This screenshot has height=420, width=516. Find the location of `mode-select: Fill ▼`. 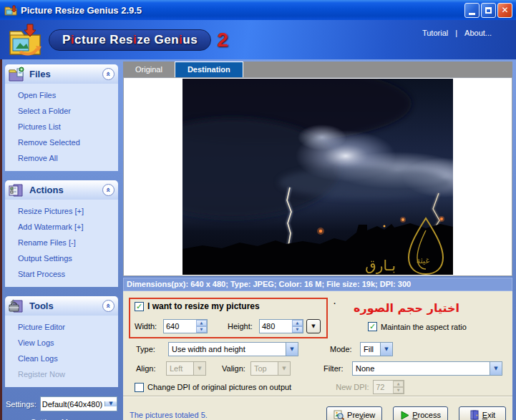

mode-select: Fill ▼ is located at coordinates (376, 349).